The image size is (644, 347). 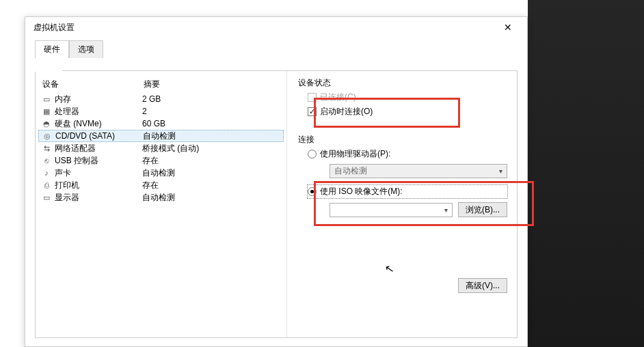 I want to click on titlebar: 虚拟机设置 ✕, so click(x=276, y=27).